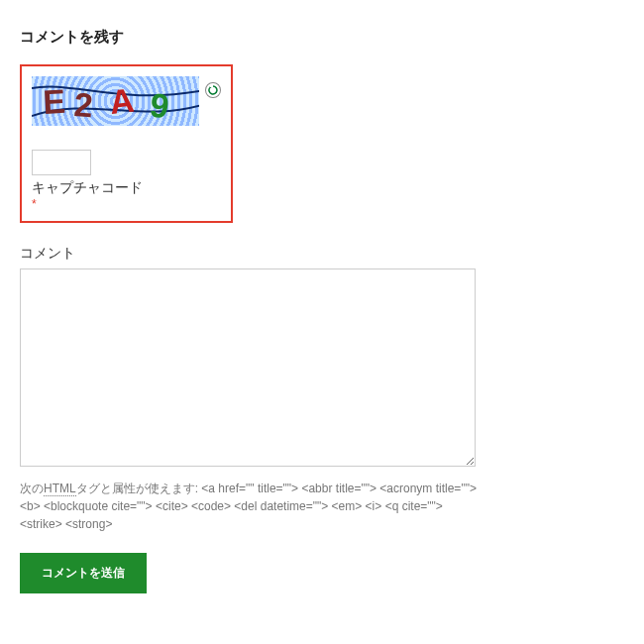  Describe the element at coordinates (84, 105) in the screenshot. I see `svg-text: 2` at that location.